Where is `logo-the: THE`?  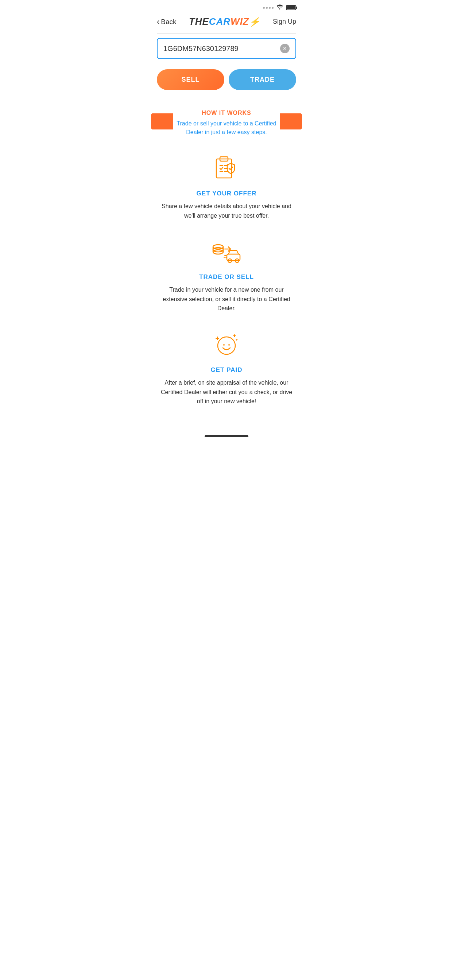 logo-the: THE is located at coordinates (199, 22).